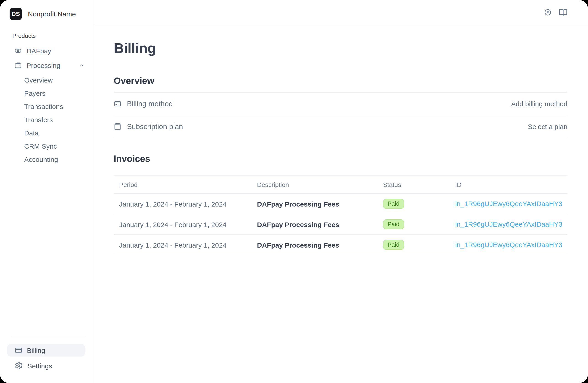 This screenshot has height=383, width=588. What do you see at coordinates (47, 105) in the screenshot?
I see `sidebar-nav: DAFpay Processing Overview Payers Transa…` at bounding box center [47, 105].